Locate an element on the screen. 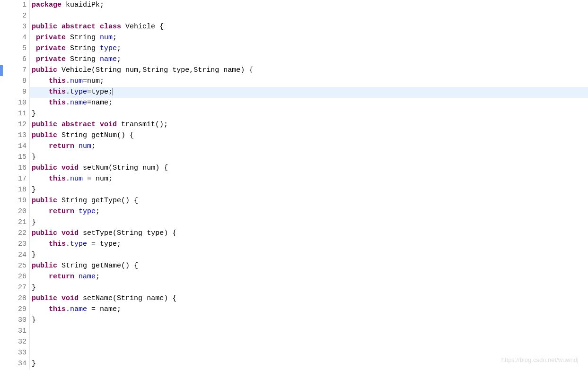 This screenshot has width=588, height=370. line-number: 13 is located at coordinates (18, 136).